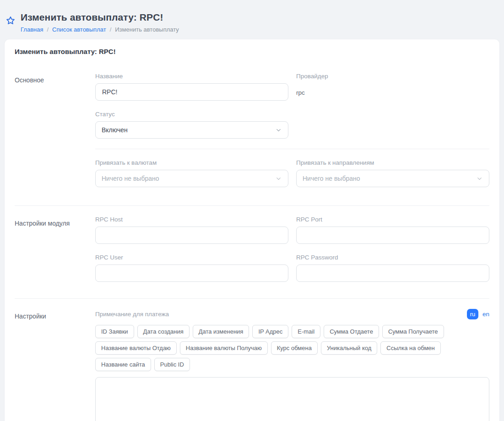  What do you see at coordinates (352, 331) in the screenshot?
I see `tag-chip: Сумма Отдаете` at bounding box center [352, 331].